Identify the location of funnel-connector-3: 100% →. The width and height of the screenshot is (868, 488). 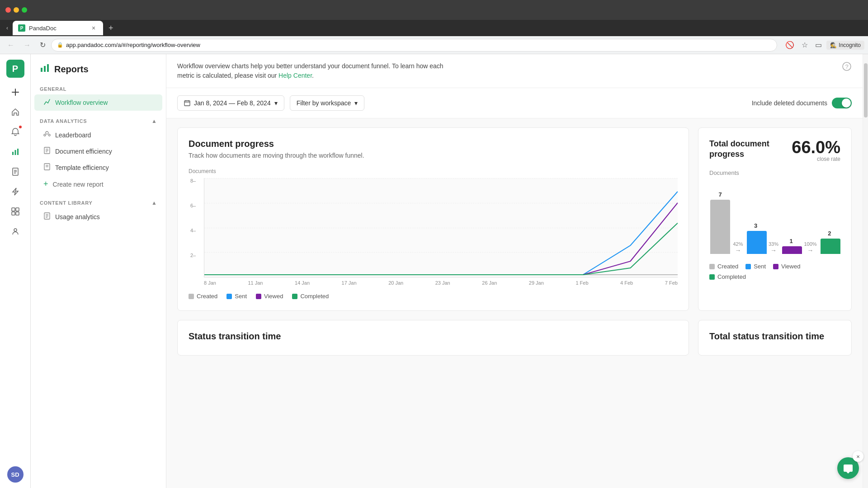
(810, 248).